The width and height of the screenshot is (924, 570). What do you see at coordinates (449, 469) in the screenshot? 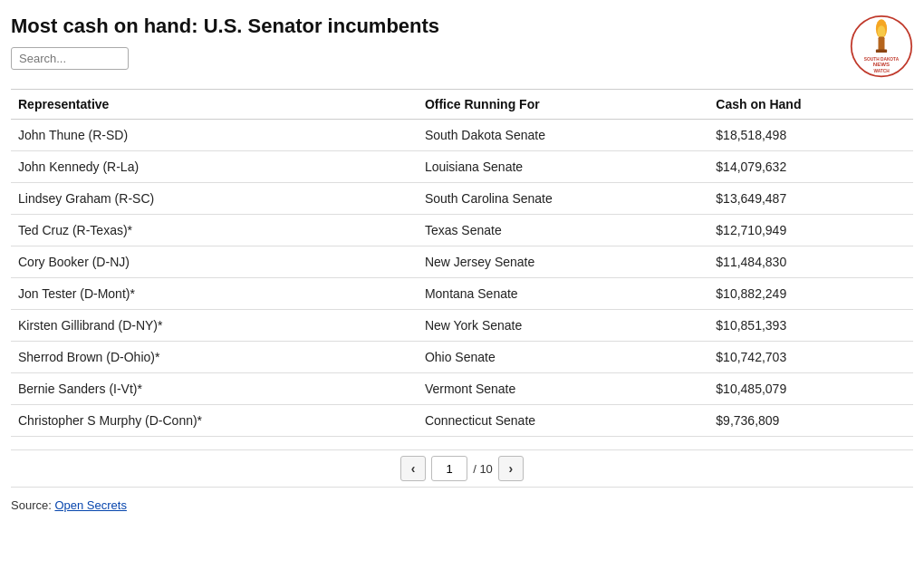
I see `page-number-input` at bounding box center [449, 469].